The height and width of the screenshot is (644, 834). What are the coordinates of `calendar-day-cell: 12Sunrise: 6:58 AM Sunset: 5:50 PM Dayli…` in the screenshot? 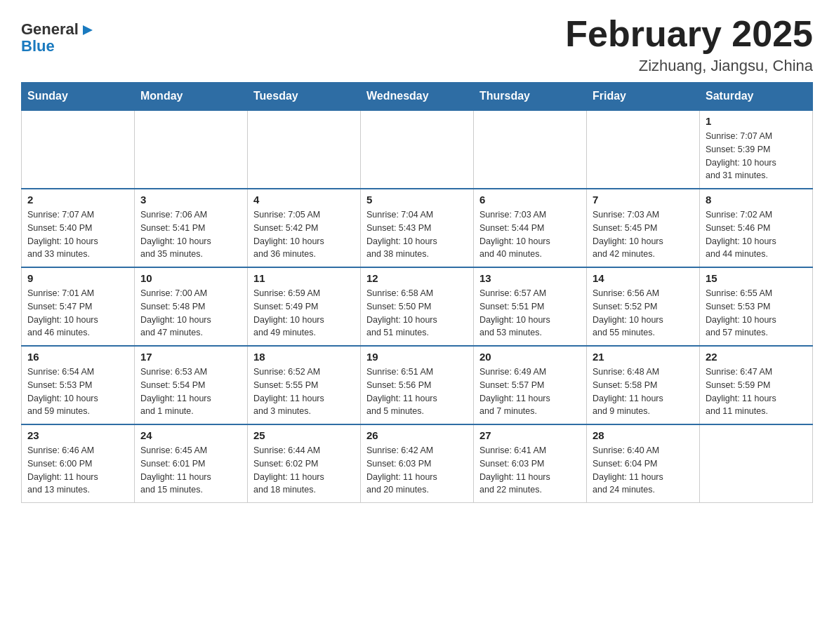 It's located at (417, 307).